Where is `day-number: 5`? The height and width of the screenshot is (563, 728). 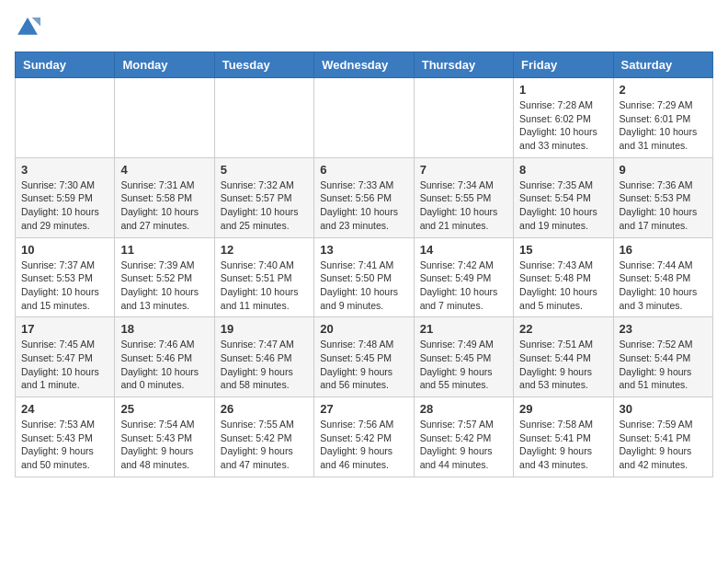
day-number: 5 is located at coordinates (265, 169).